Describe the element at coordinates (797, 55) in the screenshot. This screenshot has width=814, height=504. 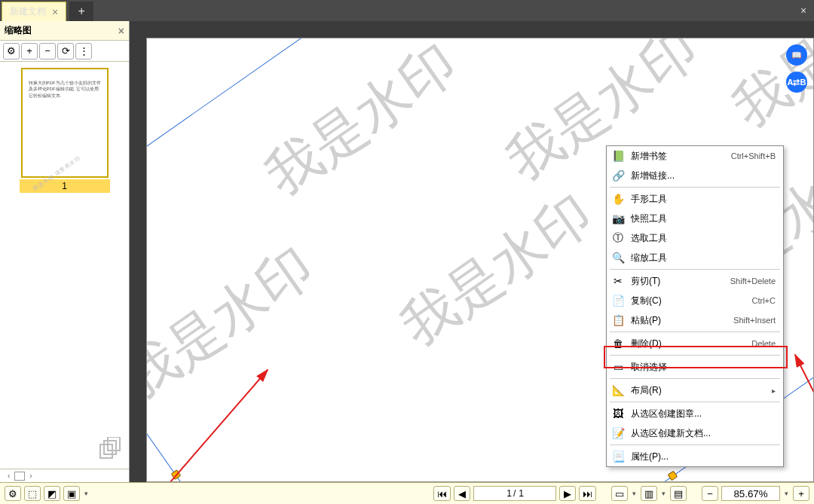
I see `reading-mode-badge: 📖` at that location.